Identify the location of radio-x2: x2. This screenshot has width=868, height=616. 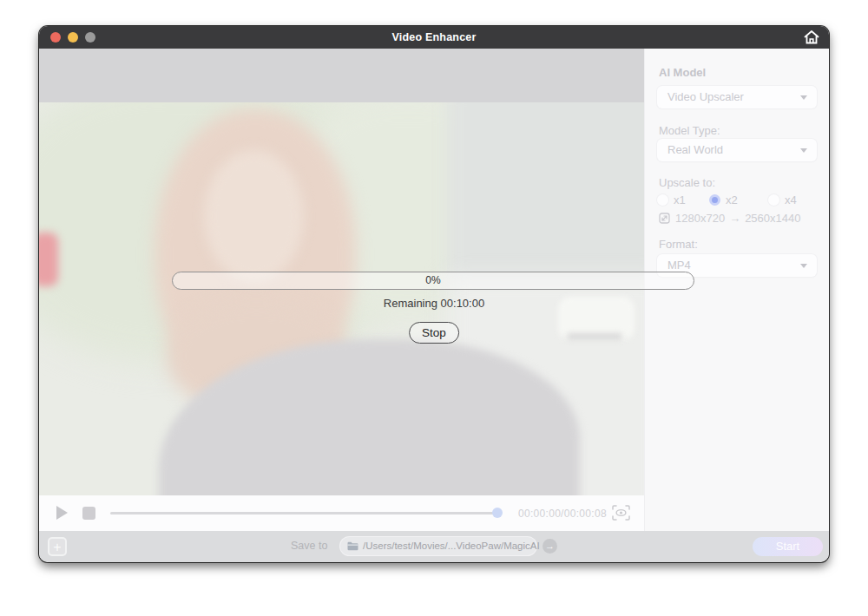
(727, 200).